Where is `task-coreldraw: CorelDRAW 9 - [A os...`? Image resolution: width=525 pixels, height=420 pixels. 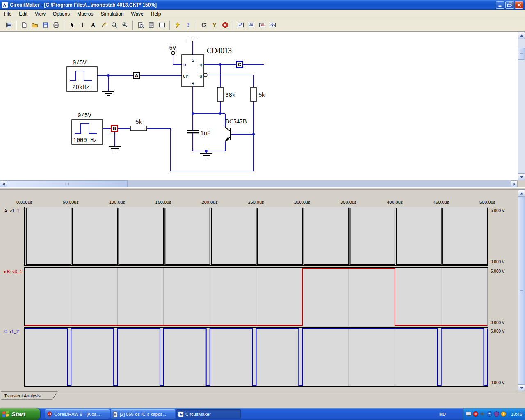
task-coreldraw: CorelDRAW 9 - [A os... is located at coordinates (77, 414).